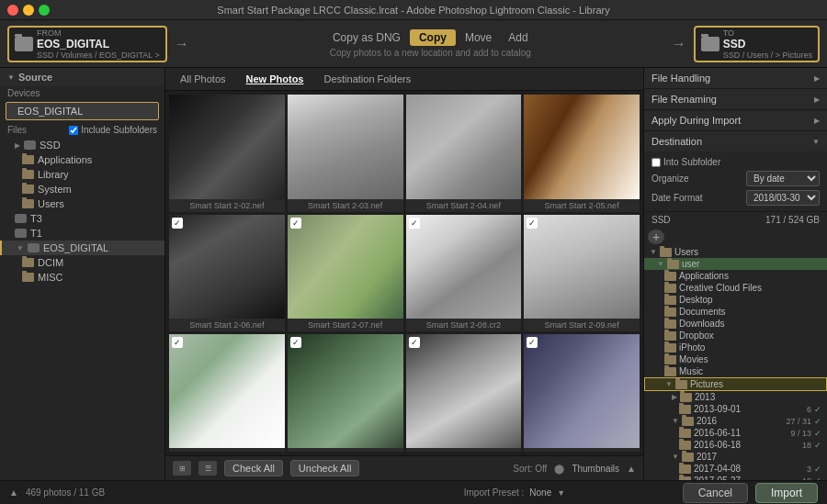 The height and width of the screenshot is (504, 827). Describe the element at coordinates (582, 153) in the screenshot. I see `photo-cell-4: Smart Start 2-05.nef` at that location.